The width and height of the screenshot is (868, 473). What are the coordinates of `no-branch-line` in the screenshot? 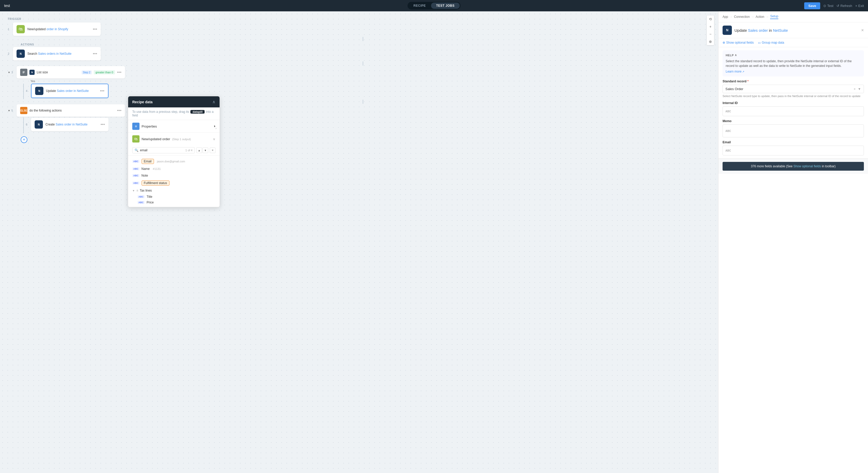 It's located at (24, 126).